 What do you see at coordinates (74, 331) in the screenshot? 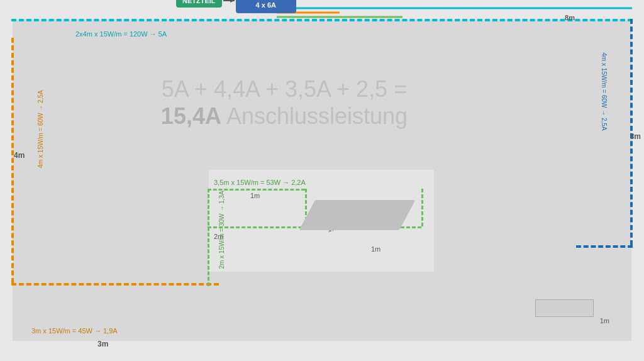
I see `label-orange-bottom: 3m x 15W/m = 45W → 1,9A` at bounding box center [74, 331].